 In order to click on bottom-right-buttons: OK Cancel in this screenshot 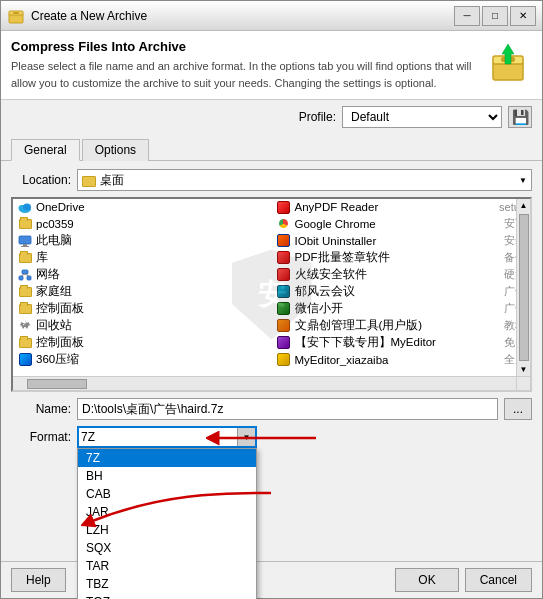, I will do `click(464, 580)`.